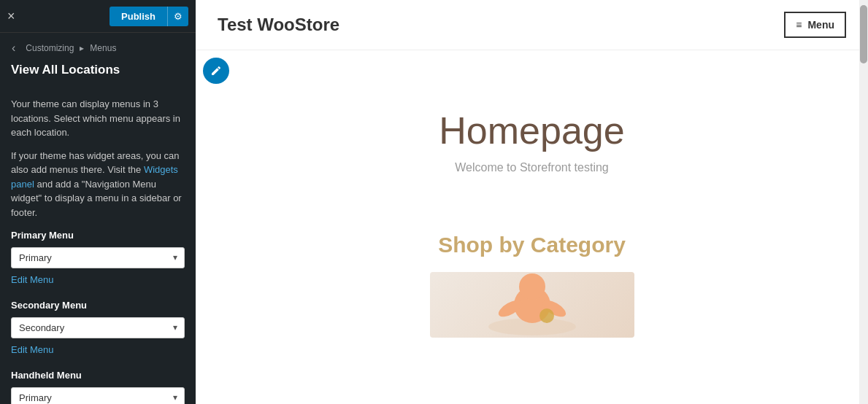 The height and width of the screenshot is (404, 868). Describe the element at coordinates (50, 48) in the screenshot. I see `customizing-label: Customizing` at that location.